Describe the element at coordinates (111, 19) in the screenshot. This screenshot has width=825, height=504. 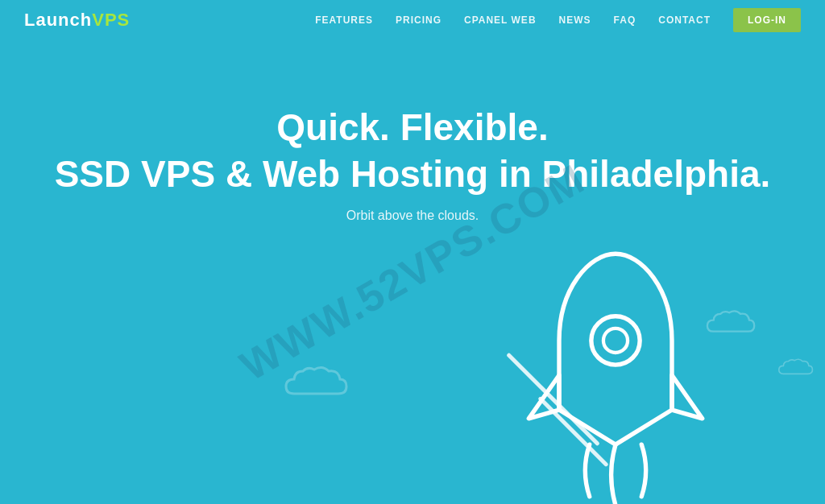
I see `logo-highlight: VPS` at that location.